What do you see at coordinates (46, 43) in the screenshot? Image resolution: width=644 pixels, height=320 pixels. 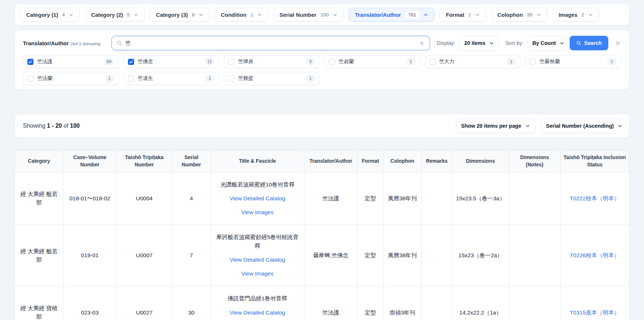 I see `facet-title: Translator/Author` at bounding box center [46, 43].